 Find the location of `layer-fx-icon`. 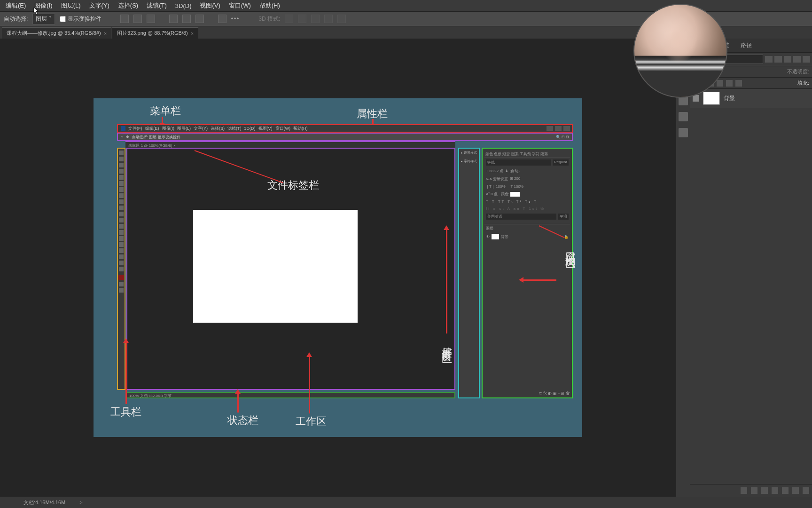

layer-fx-icon is located at coordinates (754, 491).